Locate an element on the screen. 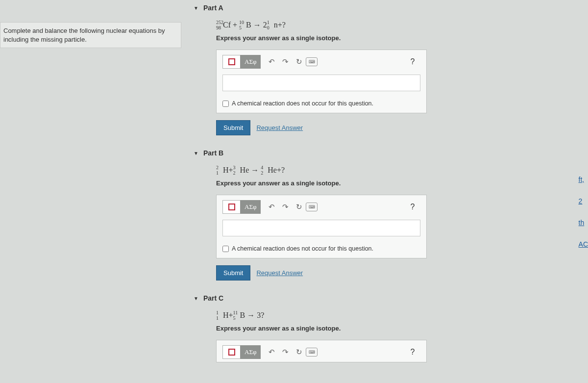  part-header: ▼Part B is located at coordinates (336, 153).